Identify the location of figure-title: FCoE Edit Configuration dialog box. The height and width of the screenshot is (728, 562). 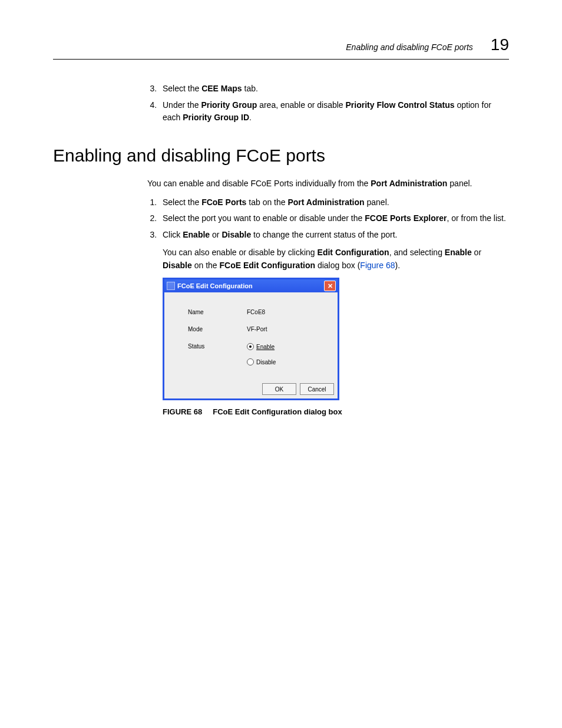
(277, 411).